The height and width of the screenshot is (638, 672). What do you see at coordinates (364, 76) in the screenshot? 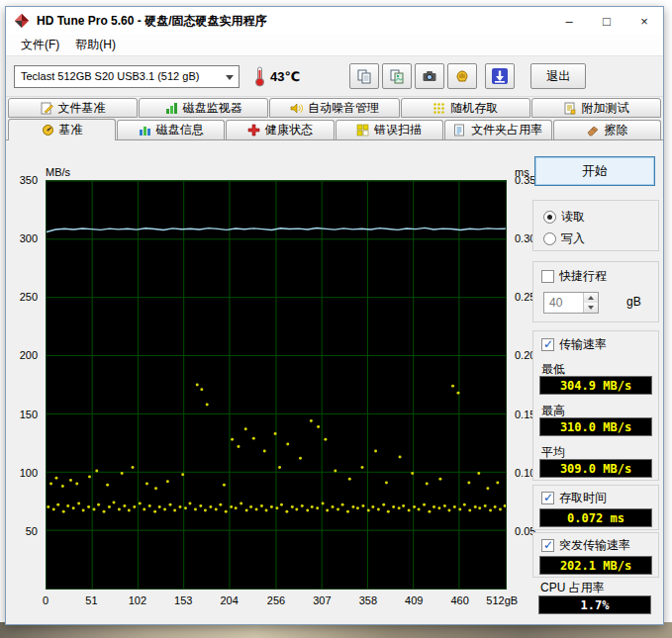
I see `copy-icon` at bounding box center [364, 76].